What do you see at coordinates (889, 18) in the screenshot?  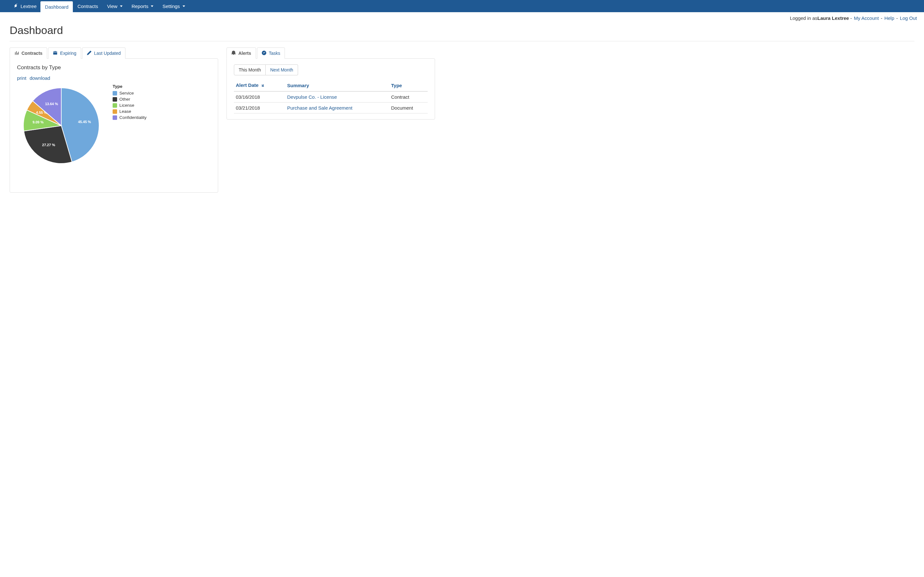 I see `help-link: Help` at bounding box center [889, 18].